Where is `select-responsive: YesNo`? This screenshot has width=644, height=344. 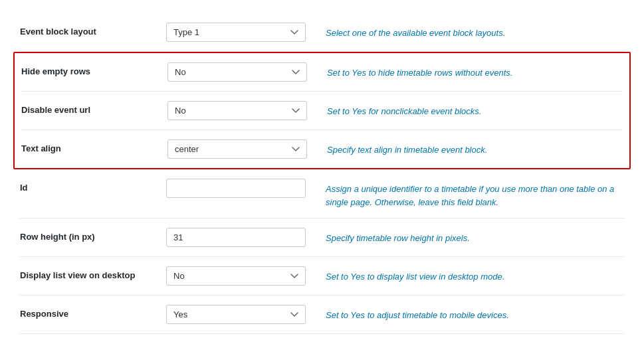 select-responsive: YesNo is located at coordinates (236, 315).